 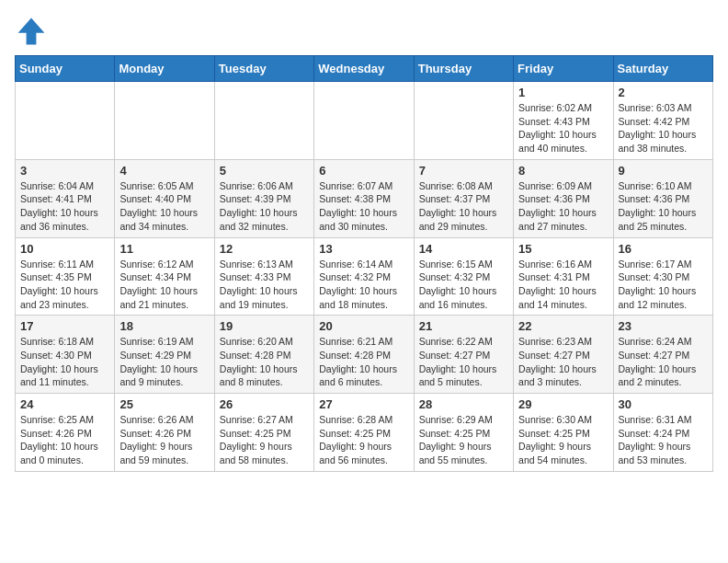 What do you see at coordinates (33, 31) in the screenshot?
I see `logo` at bounding box center [33, 31].